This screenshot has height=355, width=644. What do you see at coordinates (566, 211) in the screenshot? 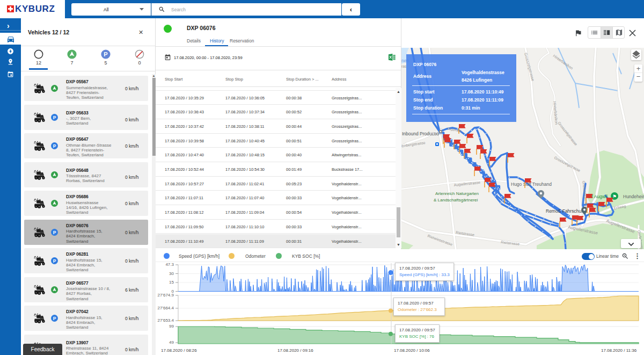
I see `svg-text: RemoS Fahrschule` at bounding box center [566, 211].